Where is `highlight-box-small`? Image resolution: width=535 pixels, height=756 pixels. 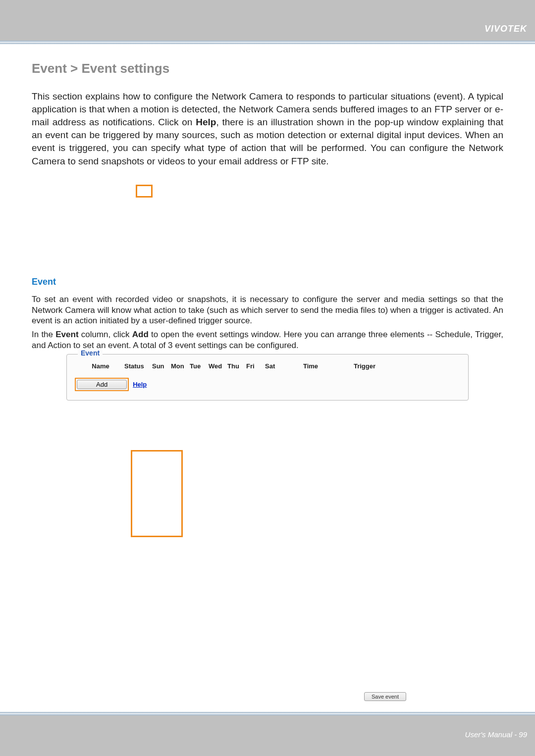
highlight-box-small is located at coordinates (144, 191).